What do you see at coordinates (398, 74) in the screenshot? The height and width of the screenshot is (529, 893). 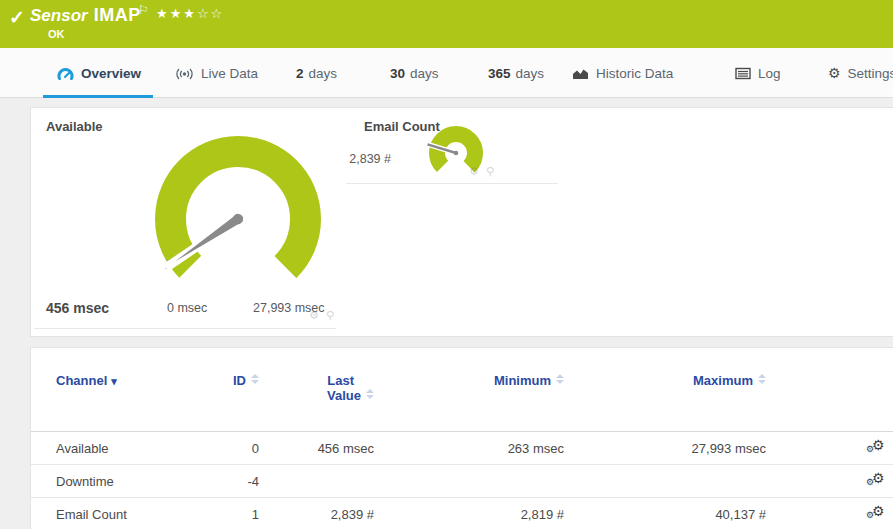 I see `tab-number: 30` at bounding box center [398, 74].